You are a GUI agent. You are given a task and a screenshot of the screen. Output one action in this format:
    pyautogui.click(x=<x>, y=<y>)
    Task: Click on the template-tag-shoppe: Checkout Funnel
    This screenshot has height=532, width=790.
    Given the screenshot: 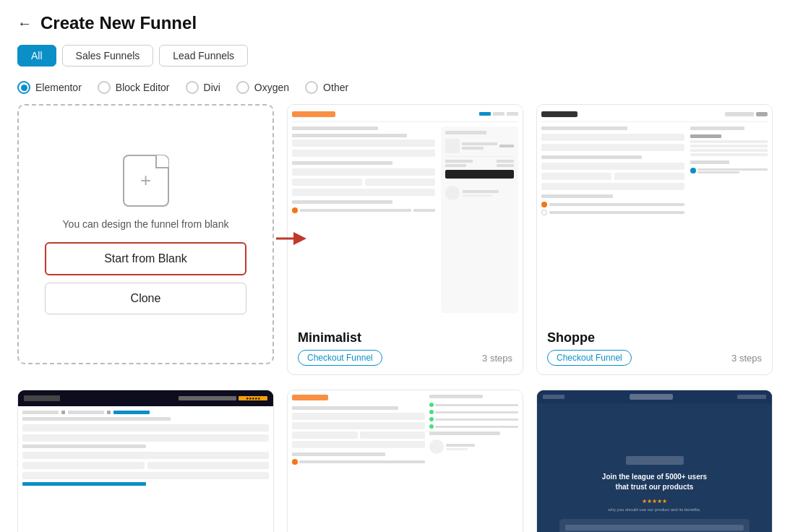 What is the action you would take?
    pyautogui.click(x=590, y=358)
    